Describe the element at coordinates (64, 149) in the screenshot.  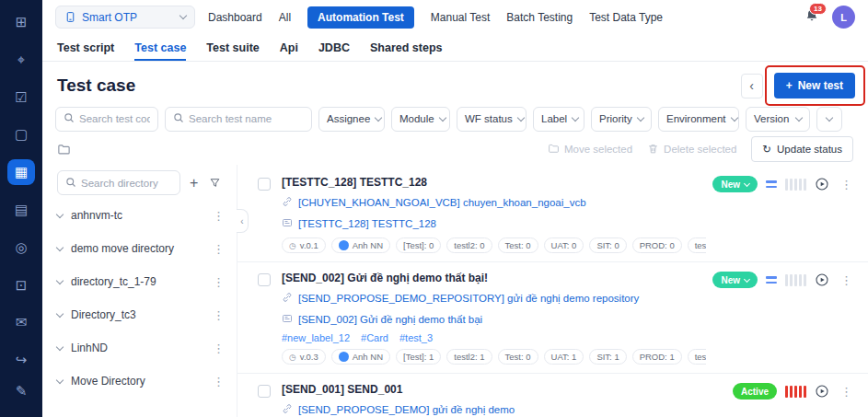
I see `root-folder-icon` at that location.